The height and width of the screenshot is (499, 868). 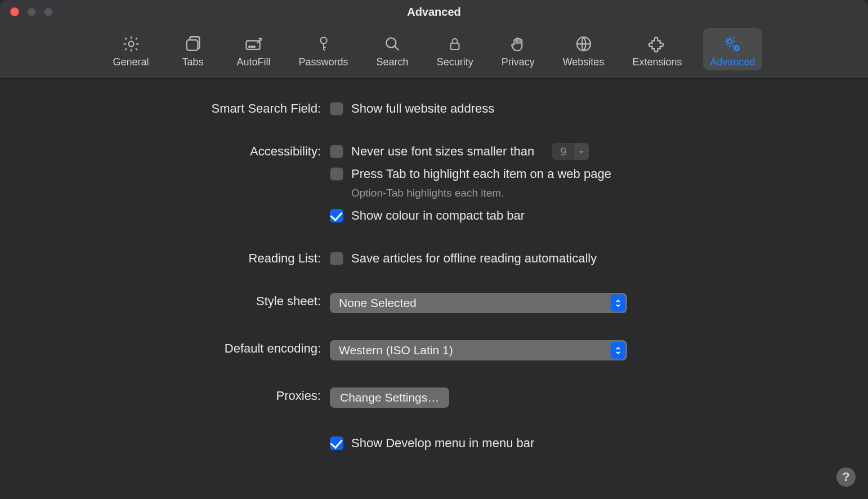 I want to click on develop-menu-checkbox, so click(x=337, y=443).